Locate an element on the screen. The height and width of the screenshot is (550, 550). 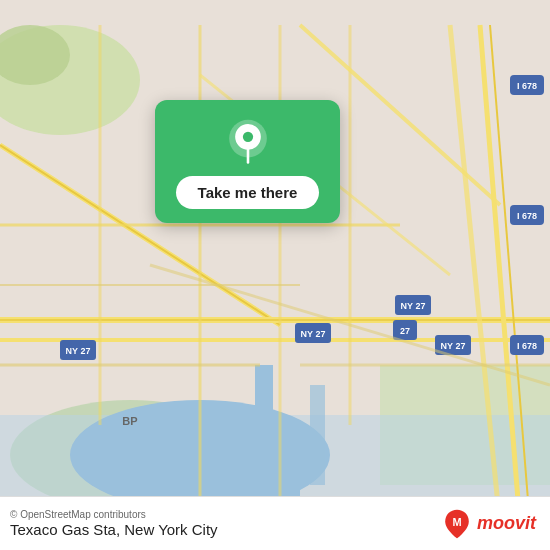
svg-text: 27 is located at coordinates (405, 331).